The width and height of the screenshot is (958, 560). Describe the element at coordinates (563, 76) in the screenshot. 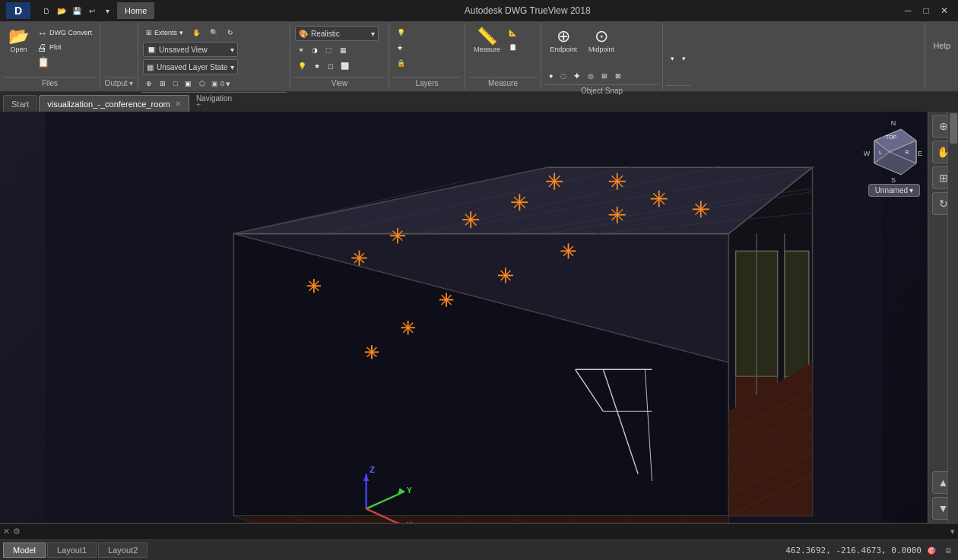

I see `snap-icon2: ◌` at that location.